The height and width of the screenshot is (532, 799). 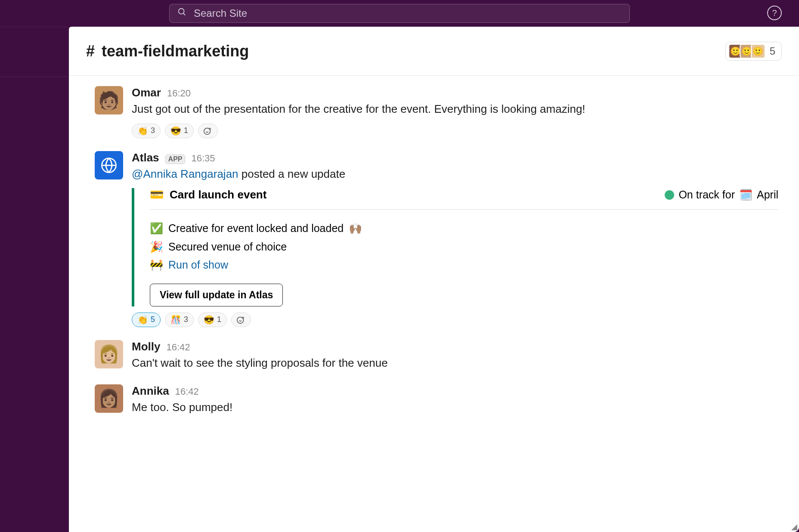 I want to click on message-text: Can't wait to see the styling proposals …, so click(x=455, y=363).